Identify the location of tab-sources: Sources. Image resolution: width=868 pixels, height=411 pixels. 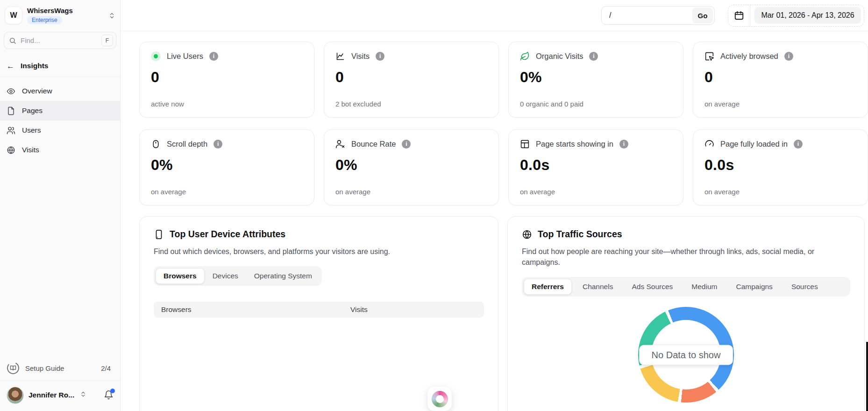
(804, 287).